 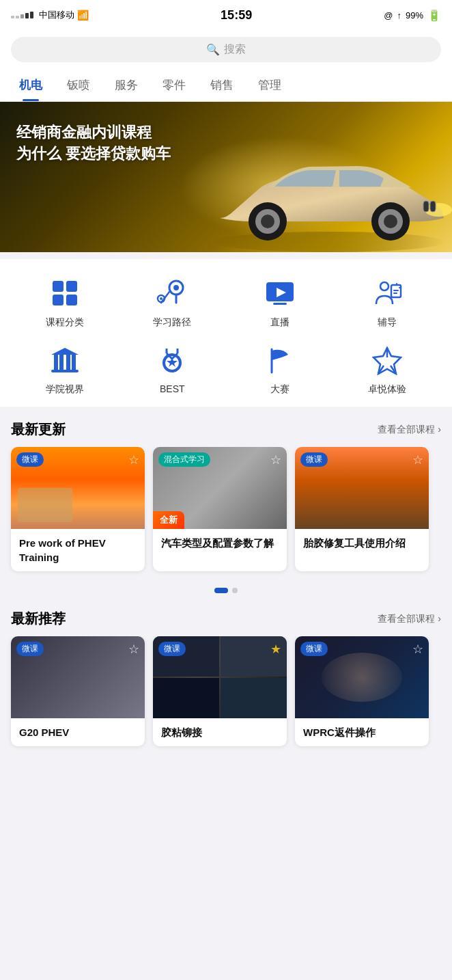 I want to click on quick-item-learning-path: 学习路径, so click(x=173, y=302).